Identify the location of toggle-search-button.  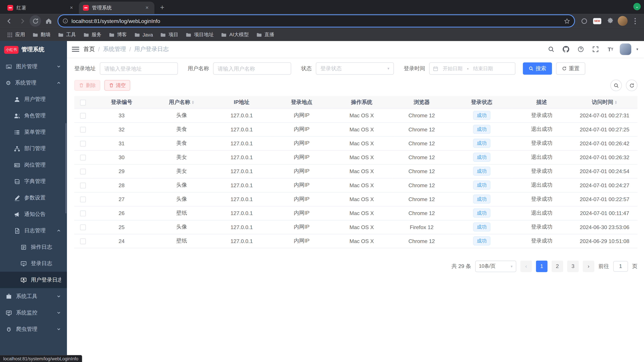
(616, 85).